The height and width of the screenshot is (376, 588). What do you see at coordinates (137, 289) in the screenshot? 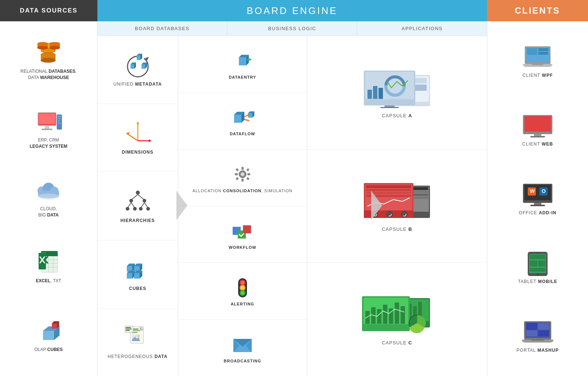
I see `cubes-label: CUBES` at bounding box center [137, 289].